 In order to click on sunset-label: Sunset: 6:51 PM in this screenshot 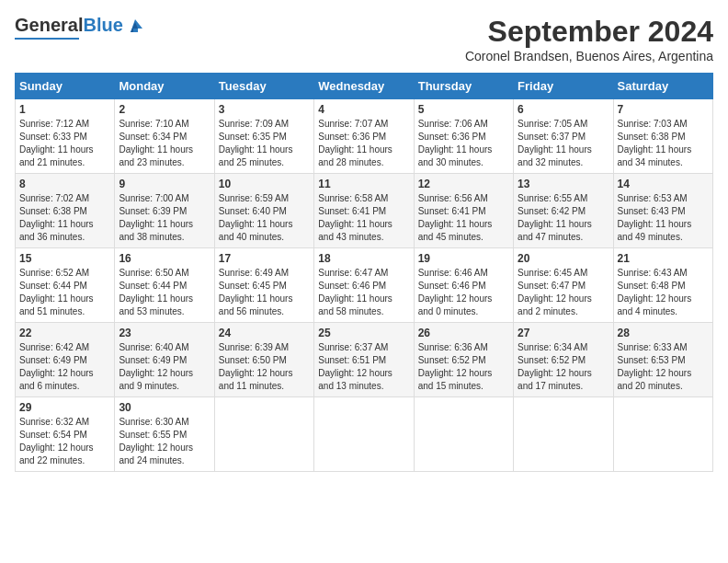, I will do `click(352, 361)`.